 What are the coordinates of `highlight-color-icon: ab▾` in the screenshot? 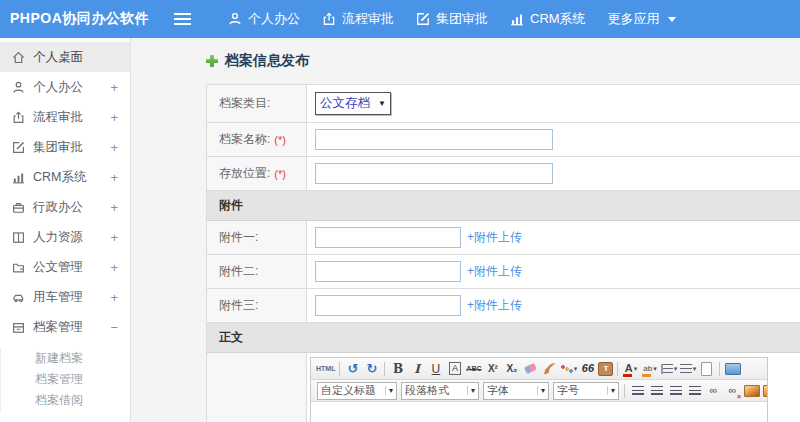 It's located at (650, 369).